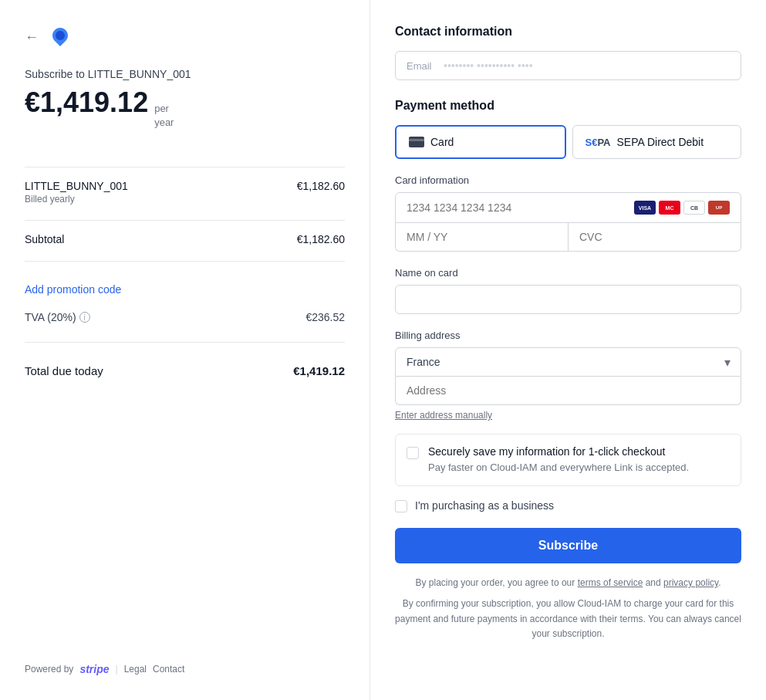 The height and width of the screenshot is (700, 766). What do you see at coordinates (568, 208) in the screenshot?
I see `card-number-row: VISA MC CB UP` at bounding box center [568, 208].